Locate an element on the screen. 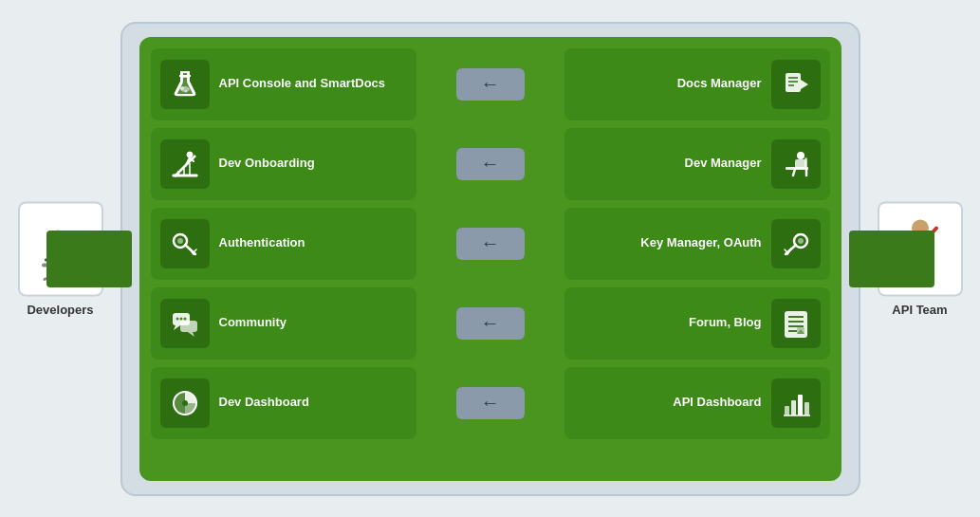  dev-dashboard-icon-box is located at coordinates (185, 403).